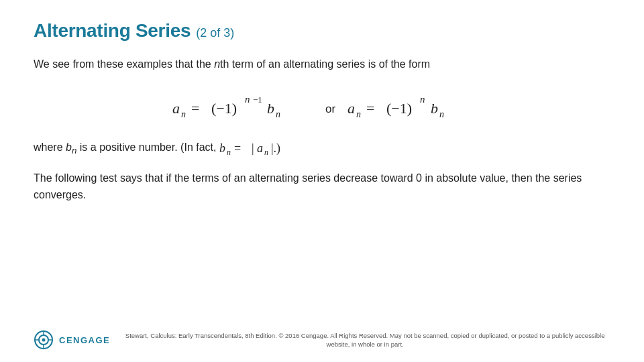 The width and height of the screenshot is (644, 362). Describe the element at coordinates (243, 109) in the screenshot. I see `formula-left: a n = (−1) n −1 b n` at that location.